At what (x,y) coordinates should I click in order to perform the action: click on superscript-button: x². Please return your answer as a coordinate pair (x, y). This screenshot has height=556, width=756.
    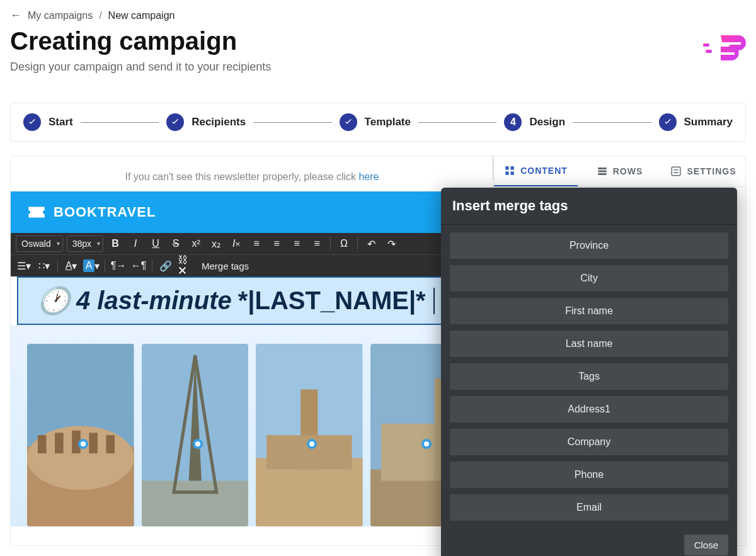
    Looking at the image, I should click on (196, 244).